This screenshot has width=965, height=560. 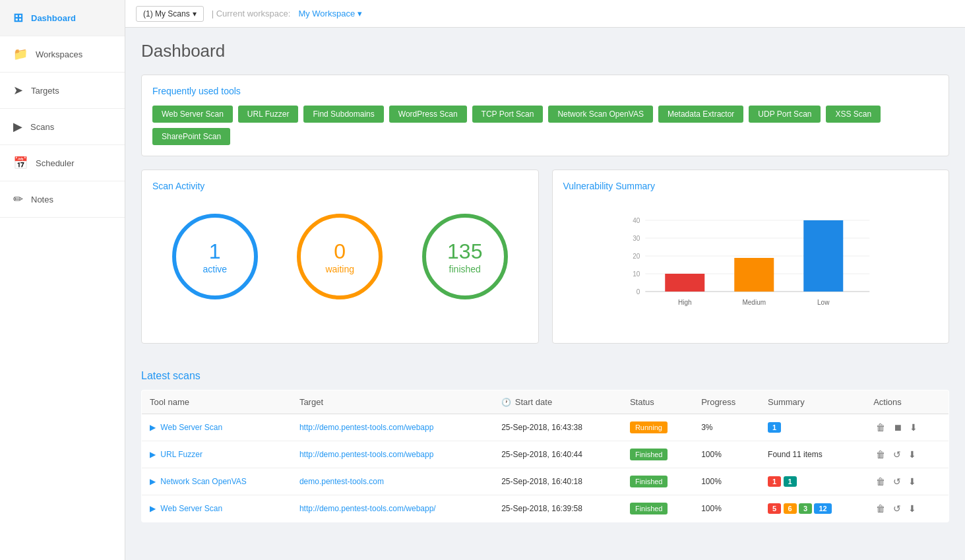 I want to click on tool-button-xss-scan: XSS Scan, so click(x=854, y=114).